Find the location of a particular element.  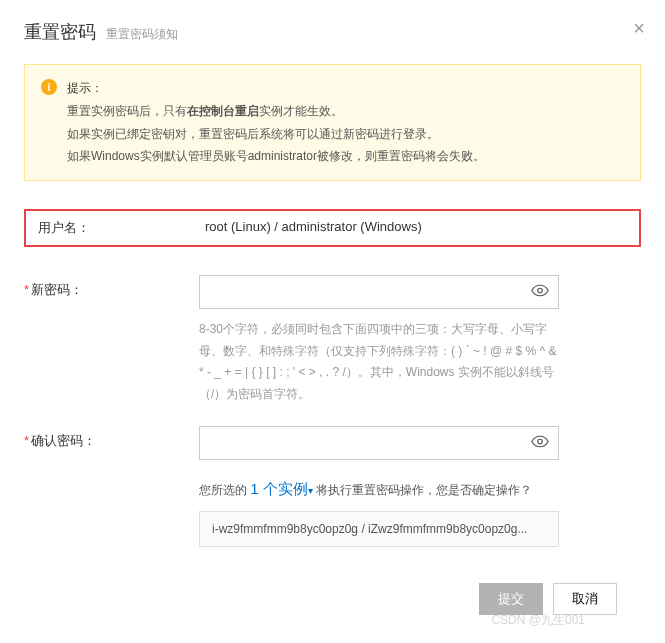

dialog-title: 重置密码 is located at coordinates (60, 32).